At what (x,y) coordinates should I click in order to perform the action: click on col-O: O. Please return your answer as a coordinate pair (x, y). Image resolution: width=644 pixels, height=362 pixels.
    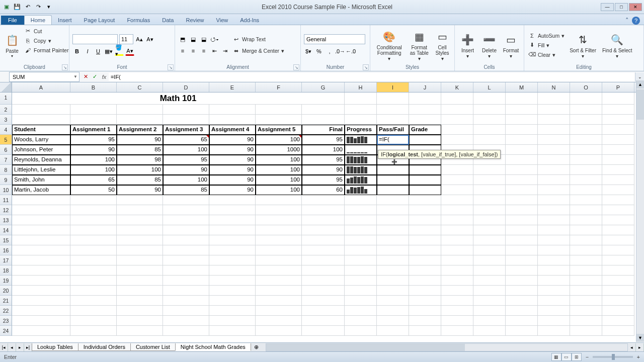
    Looking at the image, I should click on (586, 87).